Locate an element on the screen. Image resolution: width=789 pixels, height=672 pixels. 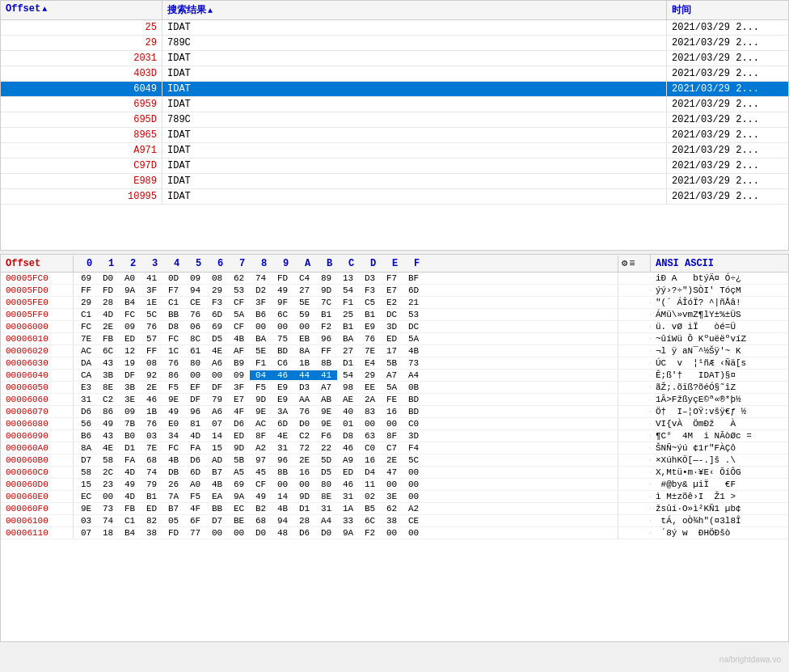
time-column-header: 时间 is located at coordinates (728, 10).